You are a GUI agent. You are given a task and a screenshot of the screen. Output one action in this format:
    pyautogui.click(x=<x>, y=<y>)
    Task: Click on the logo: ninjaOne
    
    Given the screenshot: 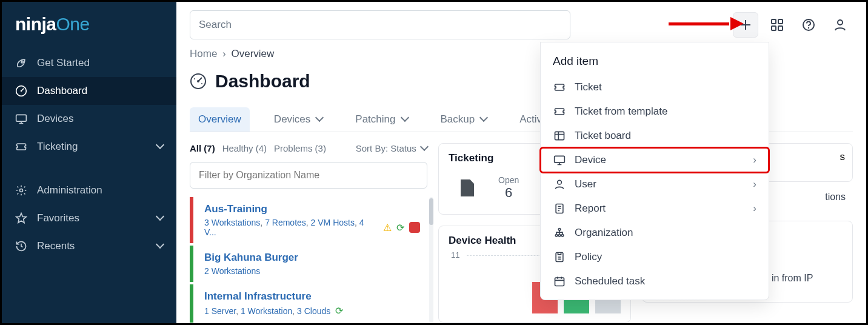 What is the action you would take?
    pyautogui.click(x=89, y=25)
    